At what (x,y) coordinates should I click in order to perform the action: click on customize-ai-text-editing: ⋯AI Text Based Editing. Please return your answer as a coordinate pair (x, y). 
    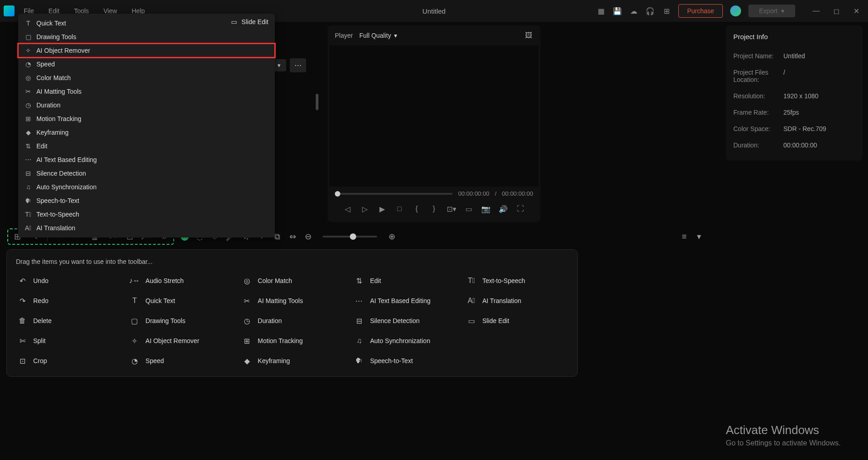
    Looking at the image, I should click on (404, 301).